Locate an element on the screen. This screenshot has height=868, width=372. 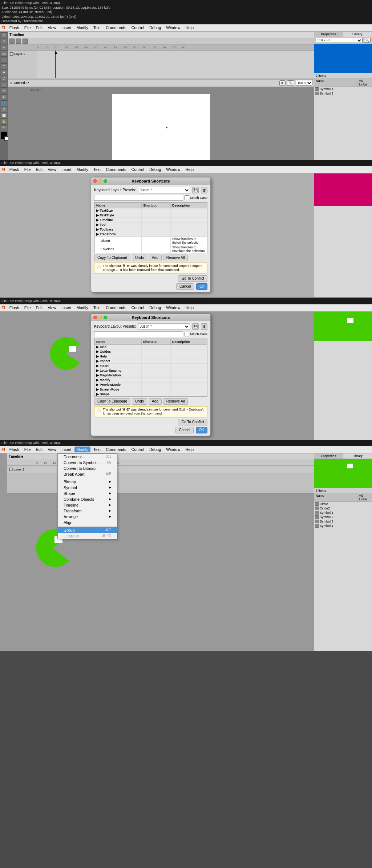
lib-item-sym1-4: Symbol 1 is located at coordinates (343, 513).